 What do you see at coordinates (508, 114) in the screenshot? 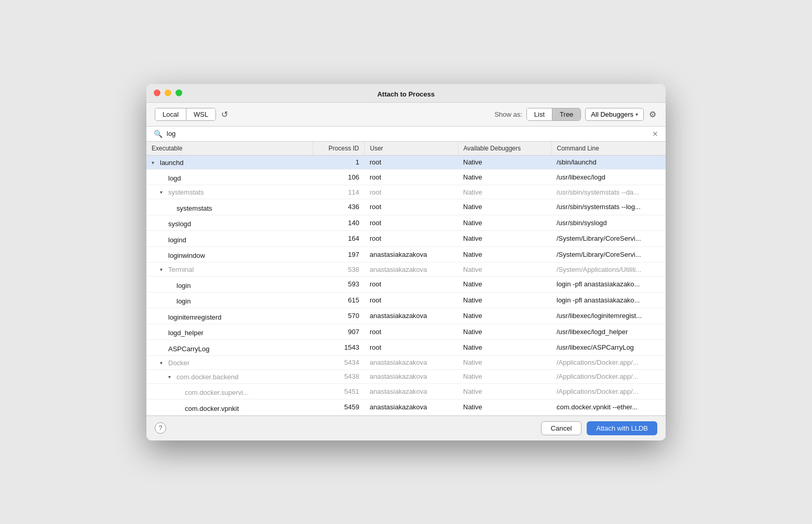
I see `show-as-label: Show as:` at bounding box center [508, 114].